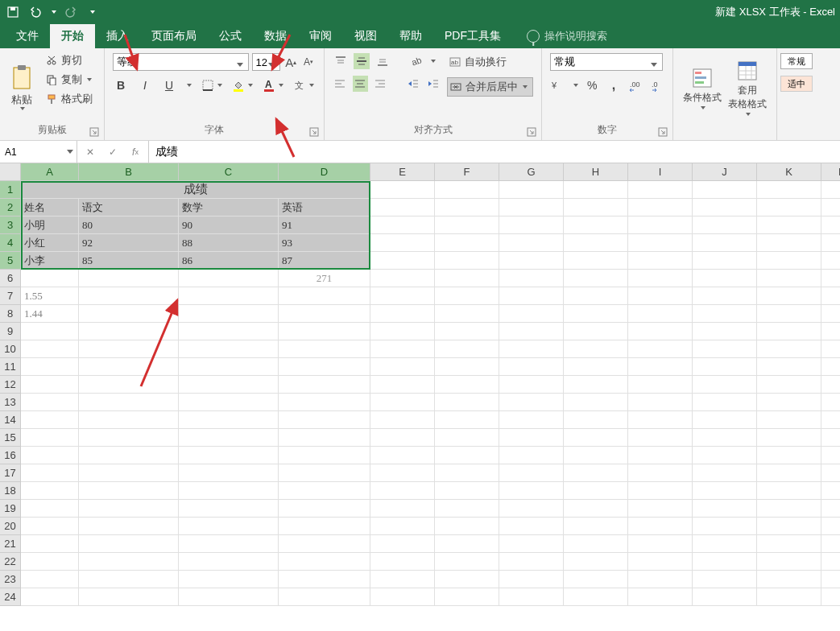 The height and width of the screenshot is (631, 840). What do you see at coordinates (229, 243) in the screenshot?
I see `cell: 88` at bounding box center [229, 243].